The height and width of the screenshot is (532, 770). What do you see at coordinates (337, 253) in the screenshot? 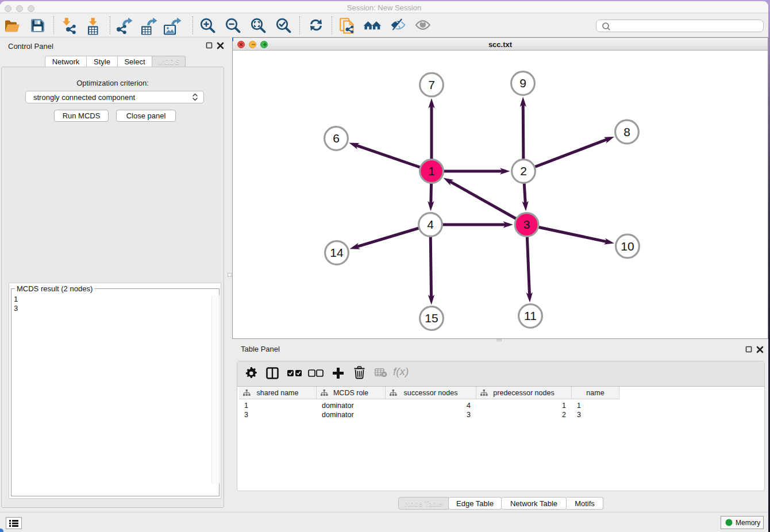
I see `svg-text: 14` at bounding box center [337, 253].